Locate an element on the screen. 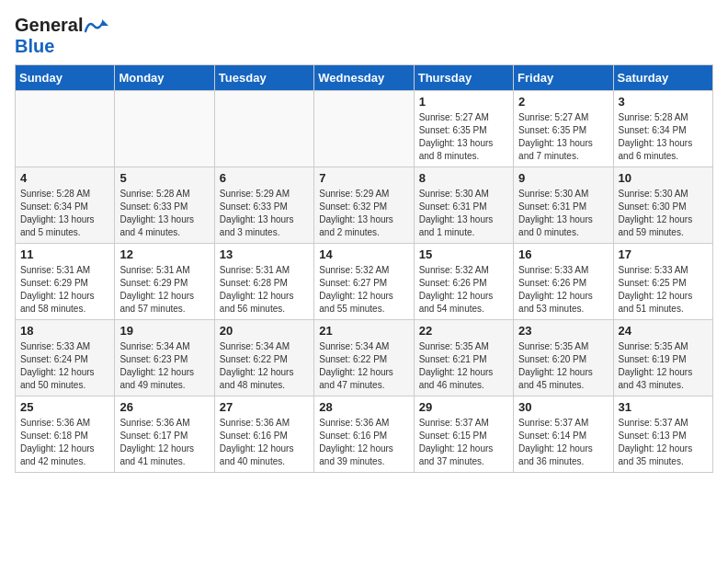  day-number: 7 is located at coordinates (364, 178).